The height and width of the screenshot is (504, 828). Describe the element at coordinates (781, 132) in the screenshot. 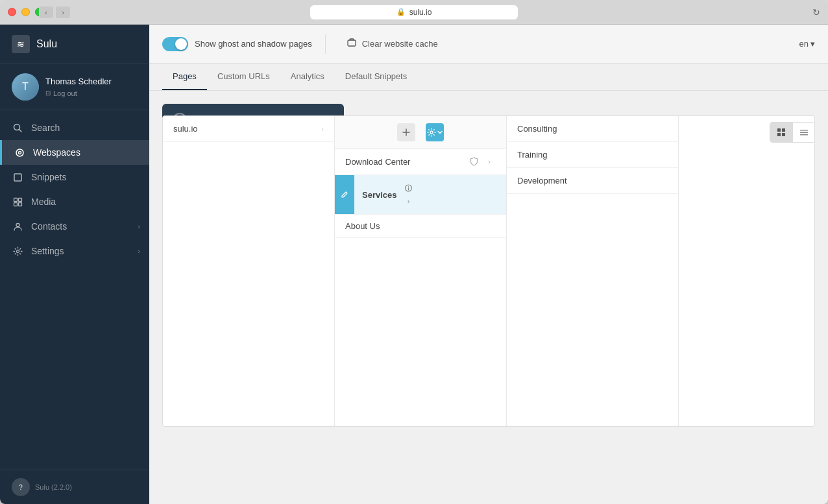

I see `grid-view-button` at that location.